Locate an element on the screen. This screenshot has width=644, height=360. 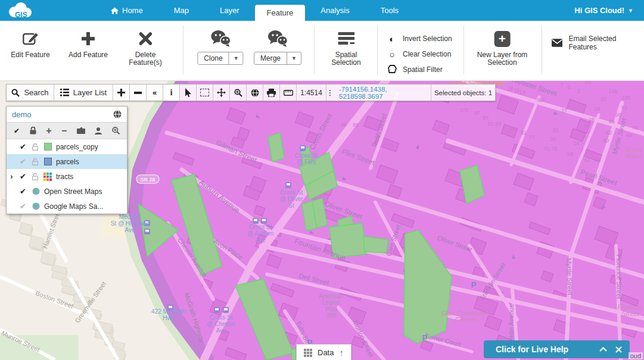
envelope-icon is located at coordinates (557, 43).